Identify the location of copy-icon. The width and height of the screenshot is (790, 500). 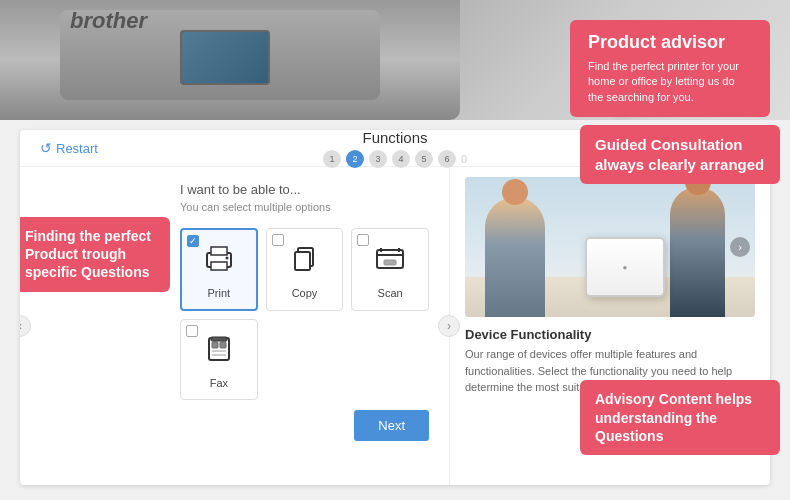
(304, 262).